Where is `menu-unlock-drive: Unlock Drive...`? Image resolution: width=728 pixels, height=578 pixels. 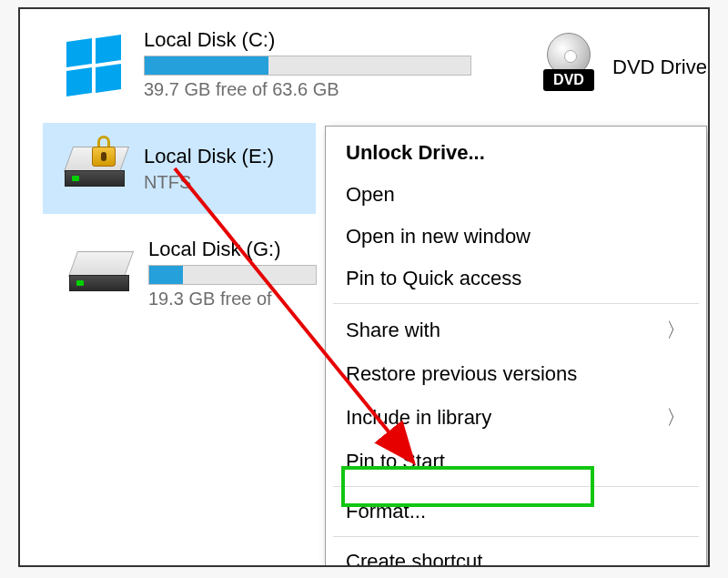
menu-unlock-drive: Unlock Drive... is located at coordinates (516, 153).